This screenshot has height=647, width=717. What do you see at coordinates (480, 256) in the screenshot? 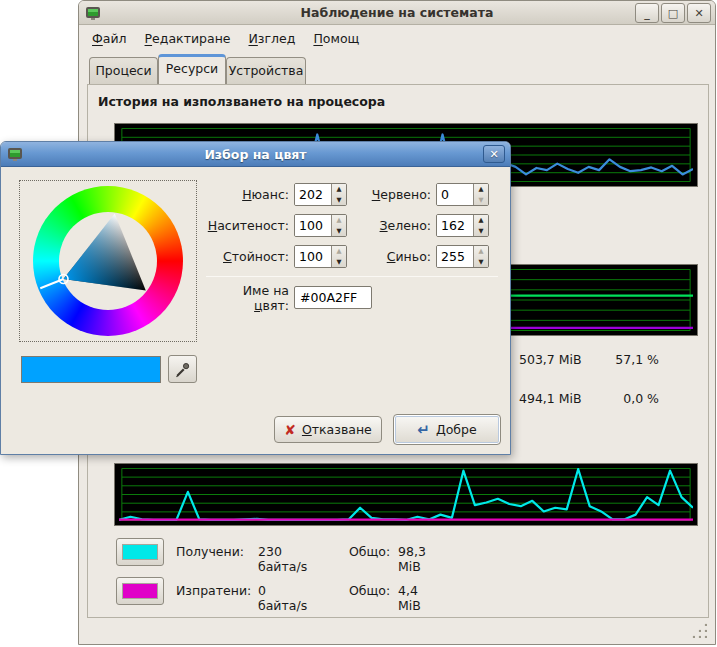
I see `blue-spin-arrows: ▲ ▼` at bounding box center [480, 256].